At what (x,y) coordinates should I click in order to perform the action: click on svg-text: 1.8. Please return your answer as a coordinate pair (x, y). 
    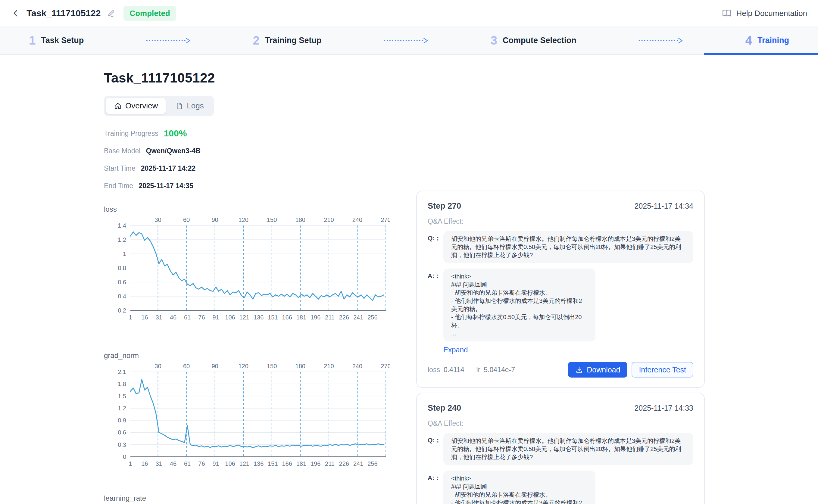
    Looking at the image, I should click on (122, 384).